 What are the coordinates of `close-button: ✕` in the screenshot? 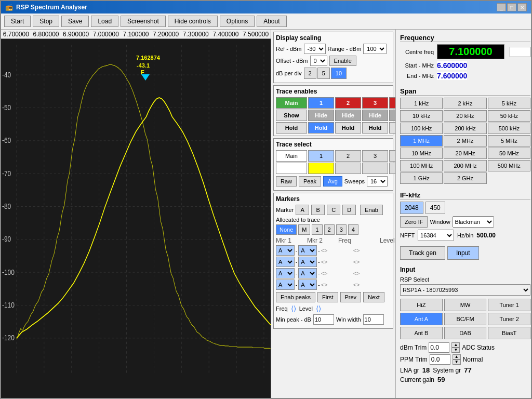 It's located at (522, 7).